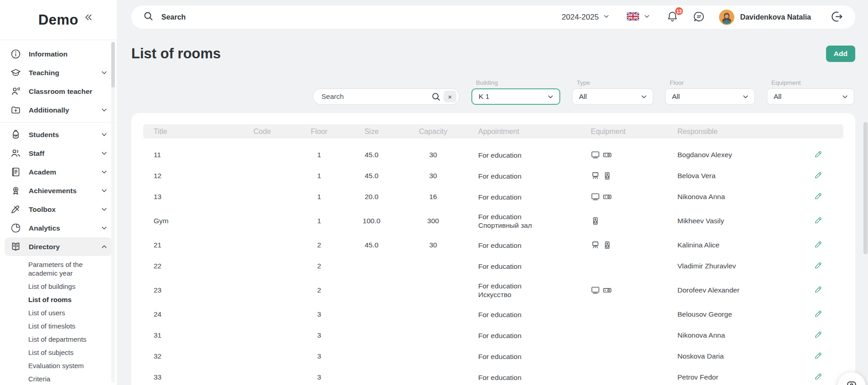 This screenshot has width=868, height=385. I want to click on sidebar-item-additionally: Additionally, so click(58, 110).